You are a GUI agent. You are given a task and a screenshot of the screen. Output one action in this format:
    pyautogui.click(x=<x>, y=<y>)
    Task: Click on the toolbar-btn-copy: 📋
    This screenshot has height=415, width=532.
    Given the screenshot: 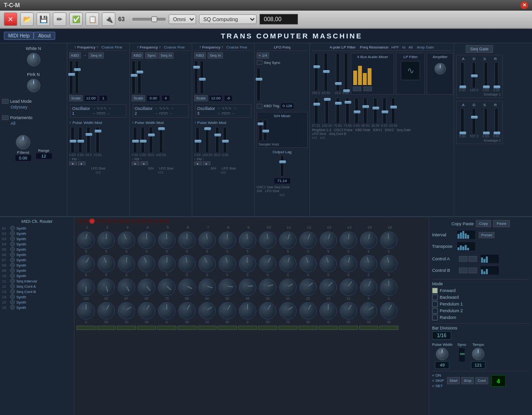 What is the action you would take?
    pyautogui.click(x=92, y=19)
    